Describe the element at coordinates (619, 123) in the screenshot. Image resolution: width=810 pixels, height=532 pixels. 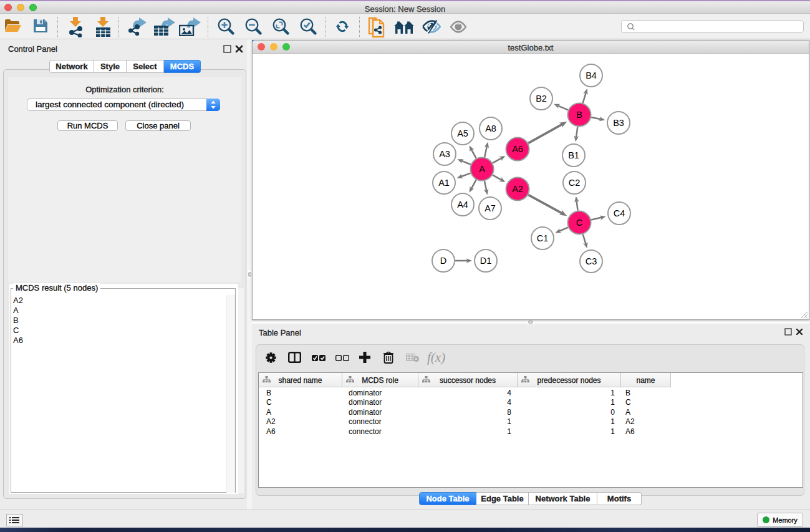
I see `svg-text: B3` at that location.